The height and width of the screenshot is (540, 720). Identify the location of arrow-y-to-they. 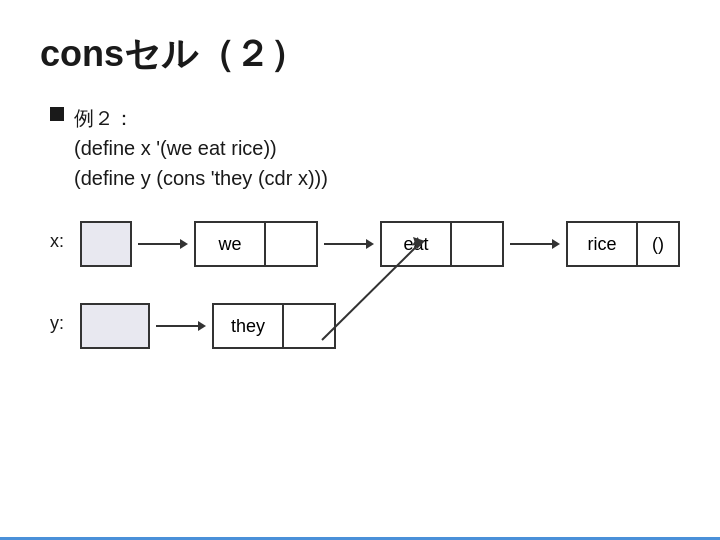
(181, 326).